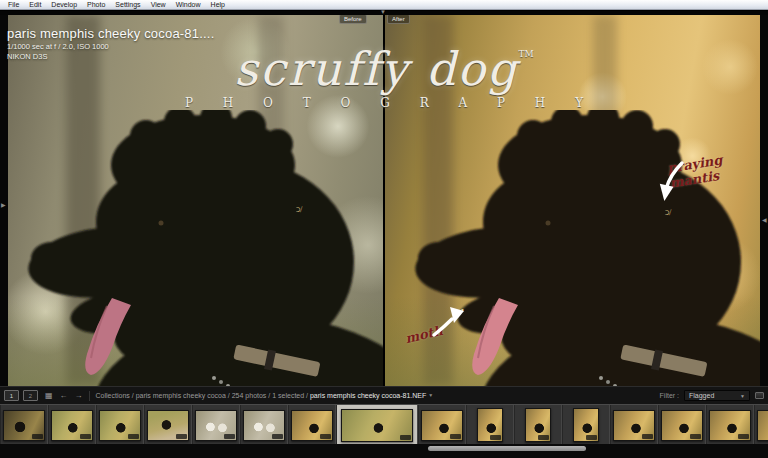  What do you see at coordinates (128, 4) in the screenshot?
I see `menu-item-settings: Settings` at bounding box center [128, 4].